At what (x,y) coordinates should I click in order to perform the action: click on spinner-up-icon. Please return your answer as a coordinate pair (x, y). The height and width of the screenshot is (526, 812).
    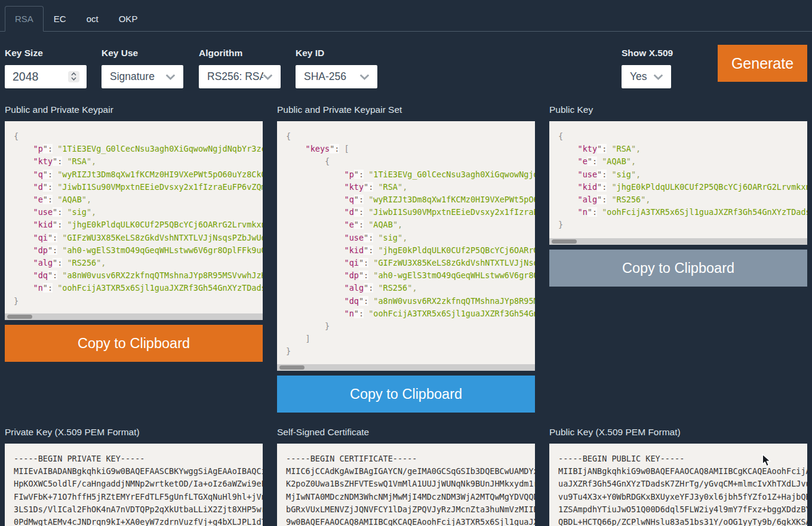
    Looking at the image, I should click on (74, 74).